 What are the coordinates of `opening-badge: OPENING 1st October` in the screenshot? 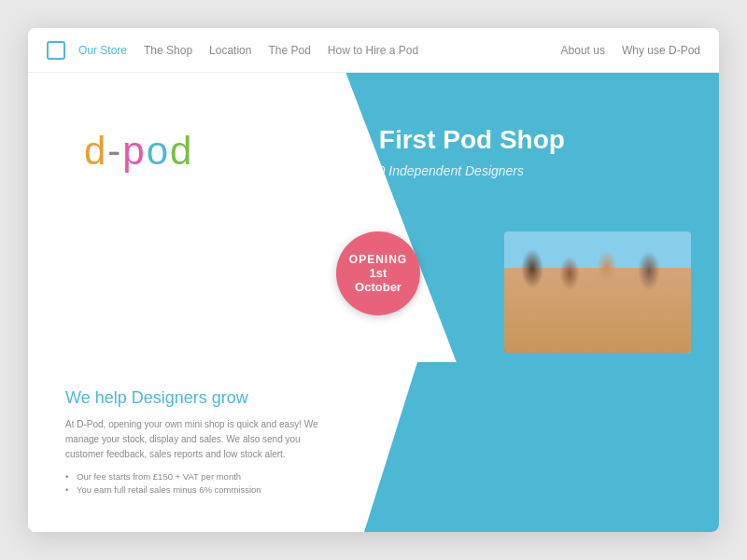 It's located at (378, 273).